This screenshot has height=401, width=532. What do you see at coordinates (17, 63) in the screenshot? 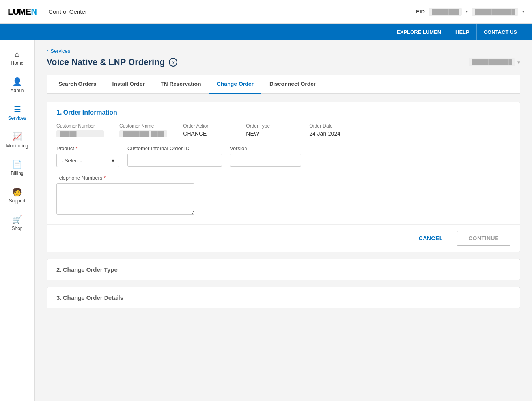
I see `sidebar-home-label: Home` at bounding box center [17, 63].